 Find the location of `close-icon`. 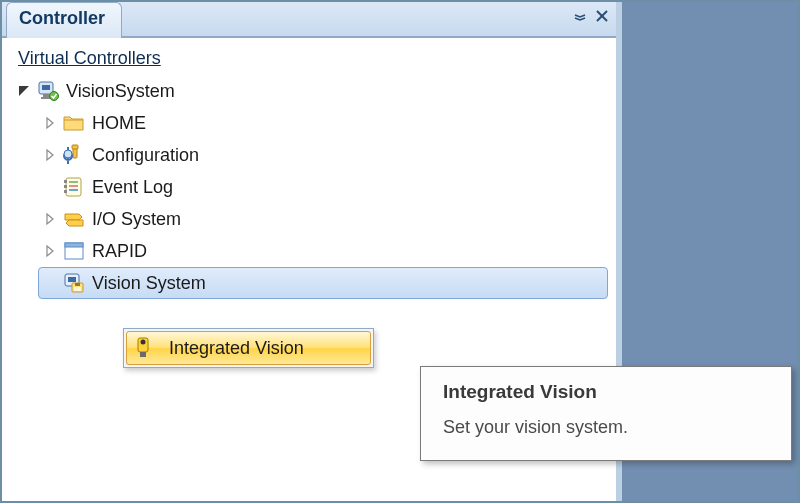

close-icon is located at coordinates (602, 17).